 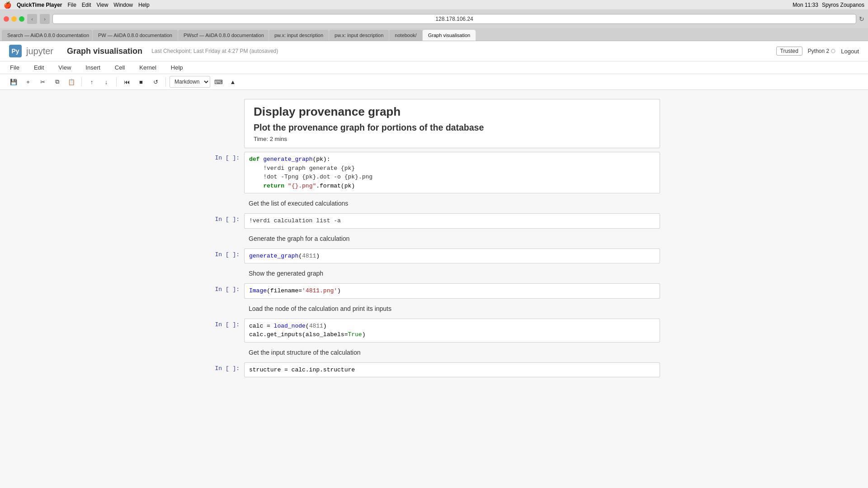 What do you see at coordinates (434, 68) in the screenshot?
I see `jupyter-menu-bar: File Edit View Insert Cell Kernel Help` at bounding box center [434, 68].